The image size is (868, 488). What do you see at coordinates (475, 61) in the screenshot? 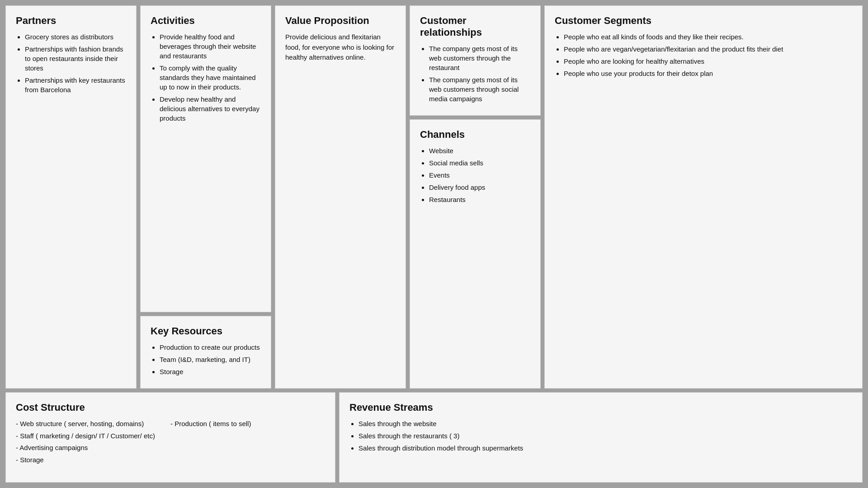
I see `customer-relationships-card: Customer relationships The company gets …` at bounding box center [475, 61].